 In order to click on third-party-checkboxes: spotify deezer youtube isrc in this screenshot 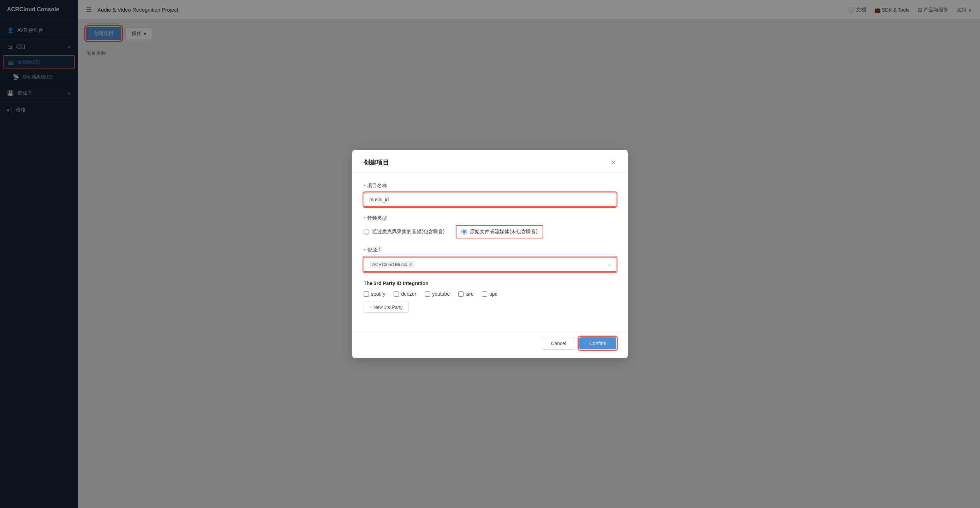, I will do `click(490, 294)`.